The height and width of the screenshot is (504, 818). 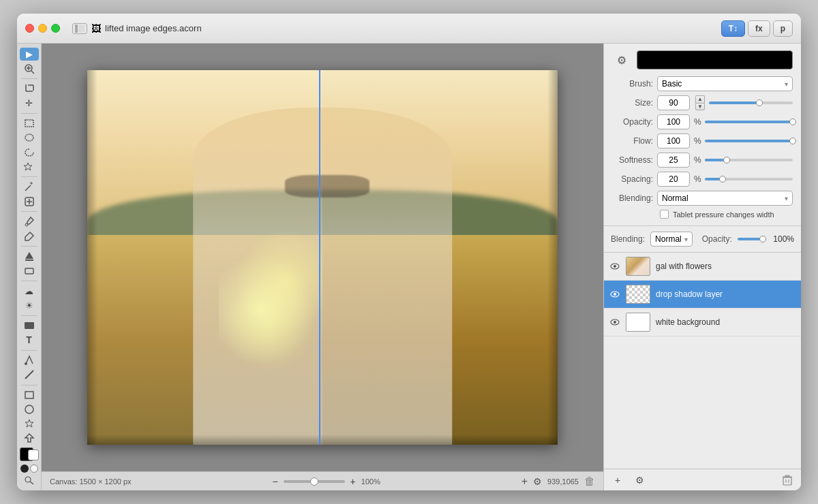 What do you see at coordinates (673, 160) in the screenshot?
I see `softness-input: 25` at bounding box center [673, 160].